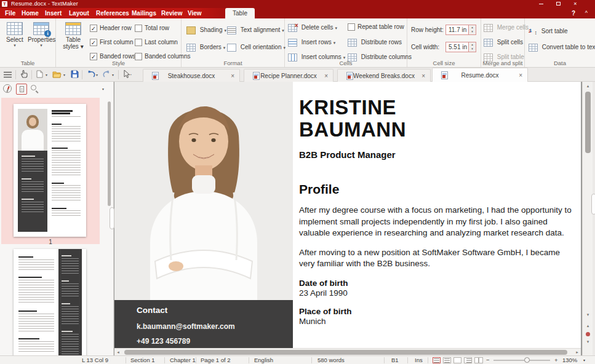  I want to click on open-file-button, so click(57, 75).